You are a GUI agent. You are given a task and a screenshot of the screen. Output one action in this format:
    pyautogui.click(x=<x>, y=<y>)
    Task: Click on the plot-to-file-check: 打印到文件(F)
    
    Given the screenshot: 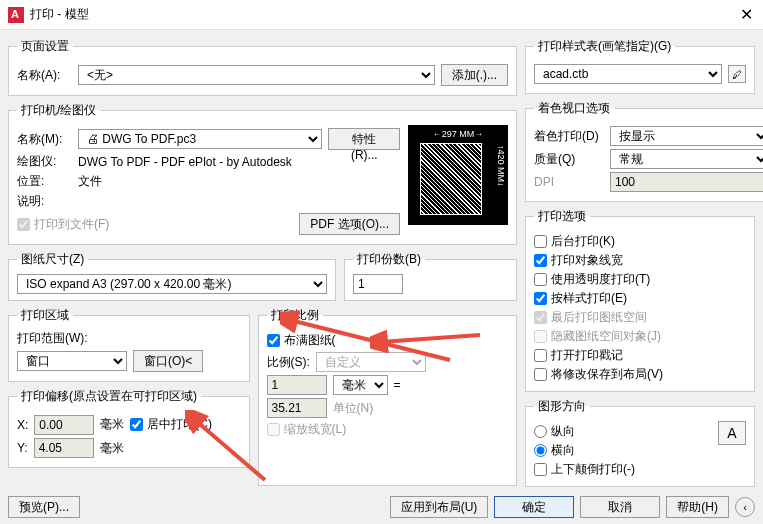 What is the action you would take?
    pyautogui.click(x=63, y=224)
    